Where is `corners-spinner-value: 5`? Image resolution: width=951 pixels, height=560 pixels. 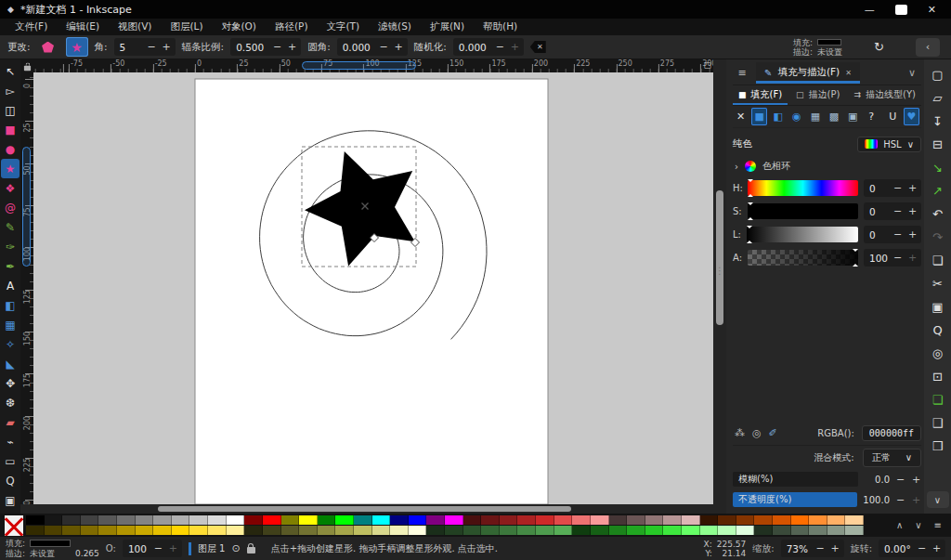
corners-spinner-value: 5 is located at coordinates (130, 47).